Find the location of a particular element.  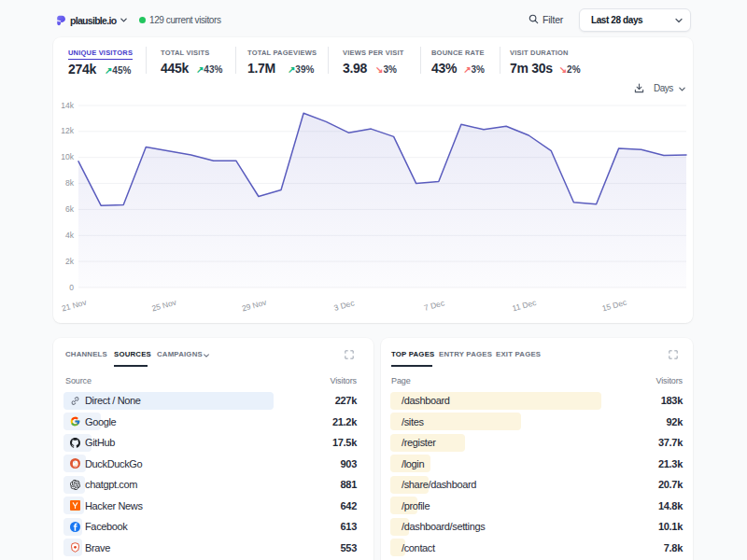

svg-text: 0 is located at coordinates (71, 287).